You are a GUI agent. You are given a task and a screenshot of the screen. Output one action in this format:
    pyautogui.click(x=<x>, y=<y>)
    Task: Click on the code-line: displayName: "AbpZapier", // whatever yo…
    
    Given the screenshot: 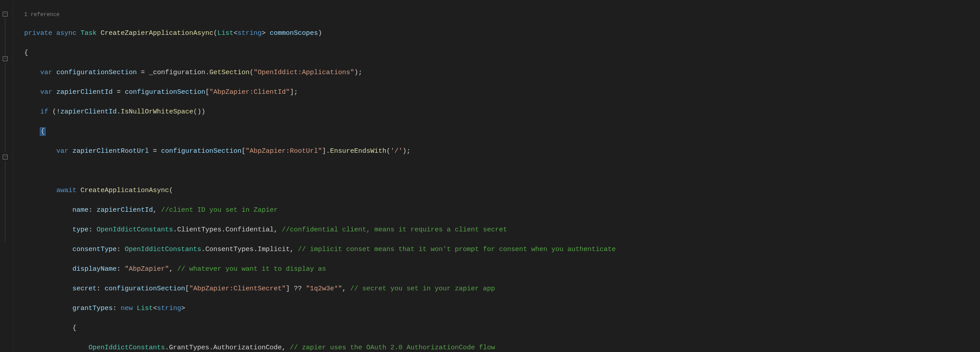 What is the action you would take?
    pyautogui.click(x=502, y=269)
    